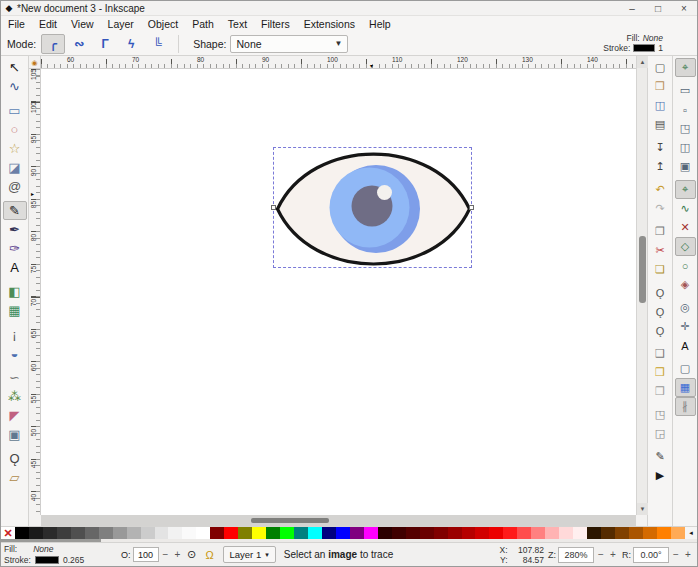  What do you see at coordinates (338, 62) in the screenshot?
I see `horizontal-ruler: 60708090100110120130140150` at bounding box center [338, 62].